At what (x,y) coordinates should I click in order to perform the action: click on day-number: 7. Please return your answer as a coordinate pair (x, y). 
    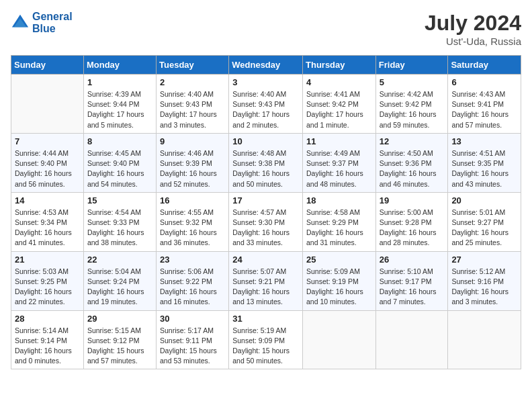
    Looking at the image, I should click on (47, 141).